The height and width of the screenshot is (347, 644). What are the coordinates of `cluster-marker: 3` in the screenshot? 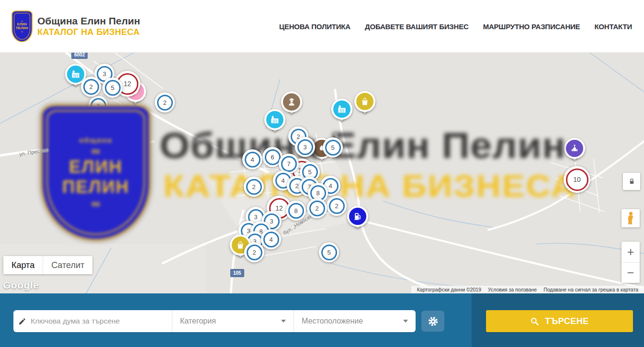 It's located at (305, 147).